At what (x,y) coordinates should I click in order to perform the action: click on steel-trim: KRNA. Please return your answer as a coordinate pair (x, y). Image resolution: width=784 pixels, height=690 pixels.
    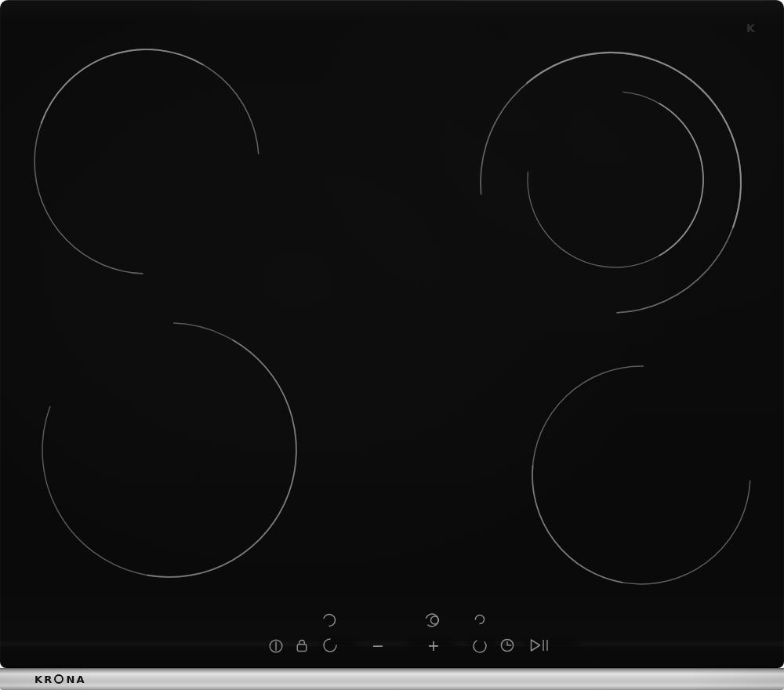
    Looking at the image, I should click on (392, 679).